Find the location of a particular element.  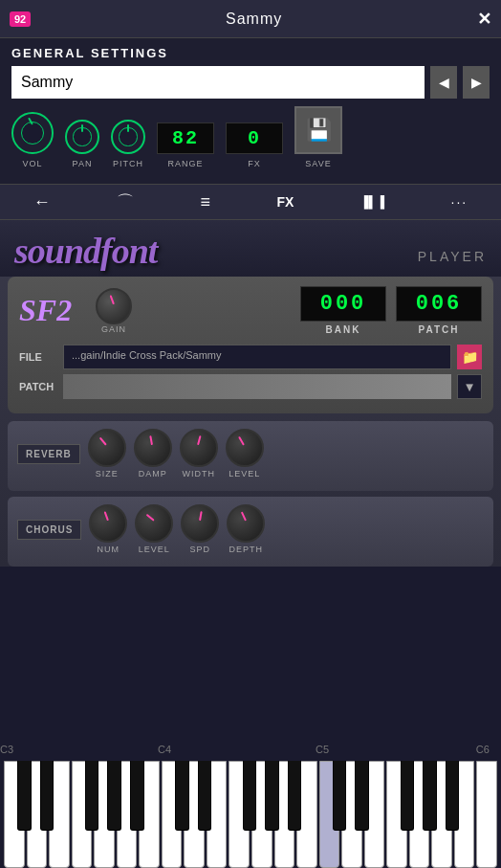

file-path-display: ...gain/Indie Cross Pack/Sammy is located at coordinates (257, 357).